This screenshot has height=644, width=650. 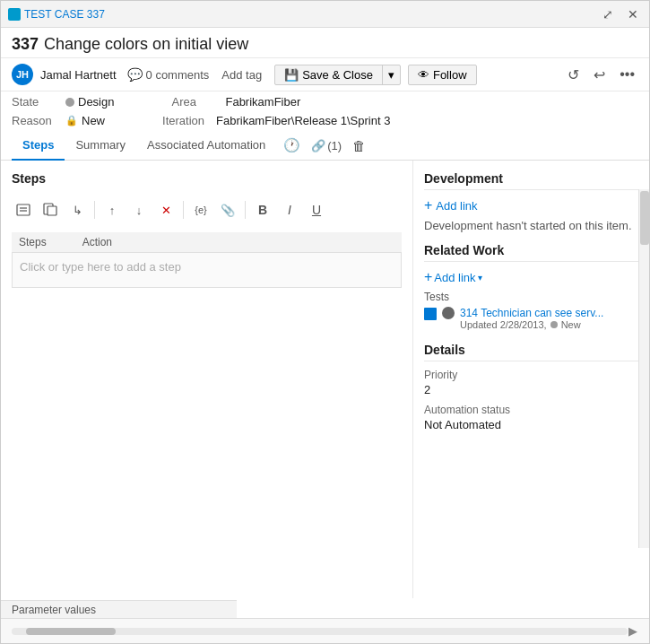 I want to click on title-bar: TEST CASE 337 ⤢ ✕, so click(x=325, y=14).